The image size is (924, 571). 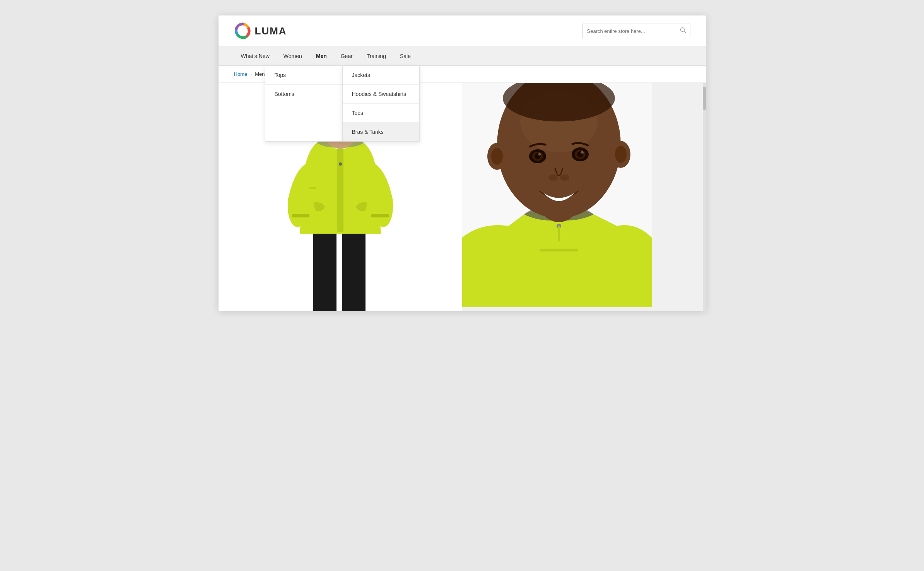 What do you see at coordinates (261, 31) in the screenshot?
I see `logo-area: LUMA` at bounding box center [261, 31].